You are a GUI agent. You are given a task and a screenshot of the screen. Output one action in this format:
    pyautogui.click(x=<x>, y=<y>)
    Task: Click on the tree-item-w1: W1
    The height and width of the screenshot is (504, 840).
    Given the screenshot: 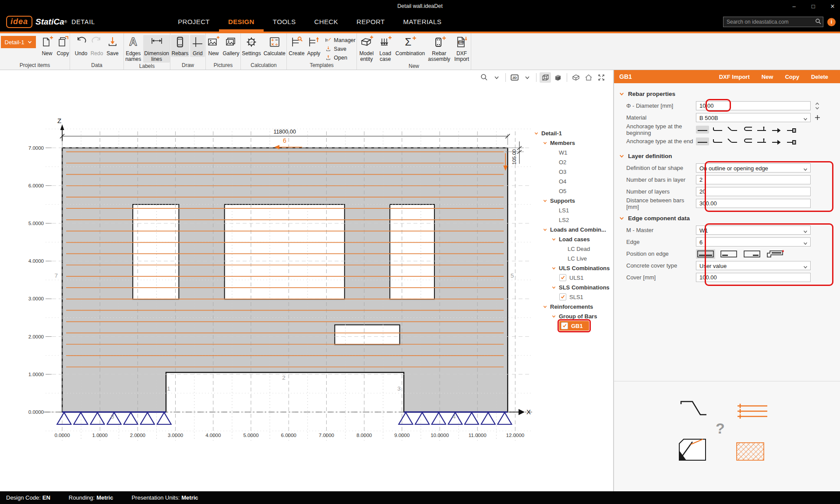 What is the action you would take?
    pyautogui.click(x=572, y=152)
    